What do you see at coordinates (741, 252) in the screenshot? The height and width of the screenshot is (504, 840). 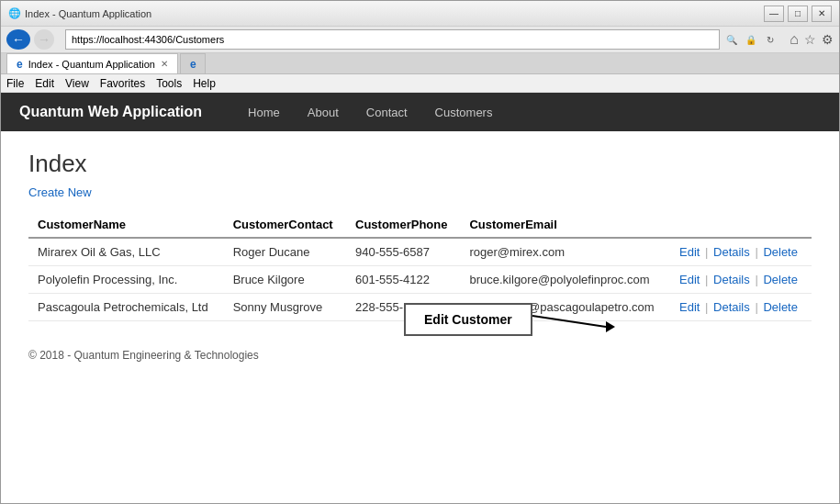 I see `customer-actions-1: Edit | Details | Delete` at bounding box center [741, 252].